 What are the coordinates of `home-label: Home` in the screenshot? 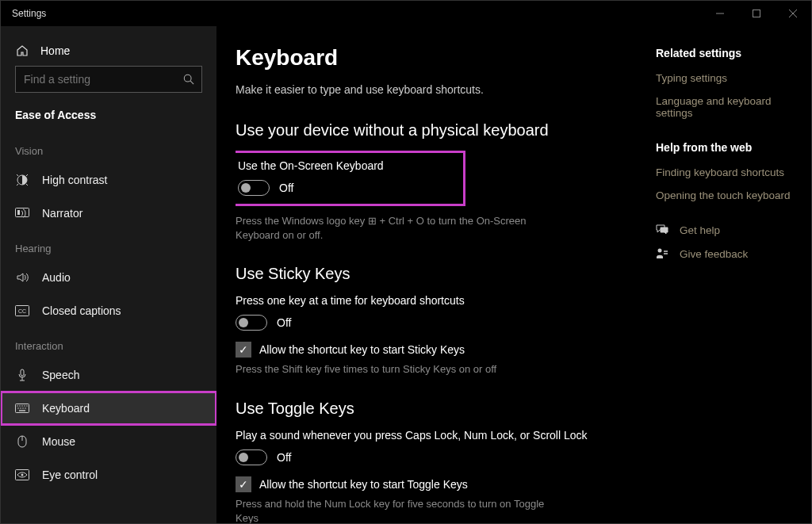 It's located at (56, 51).